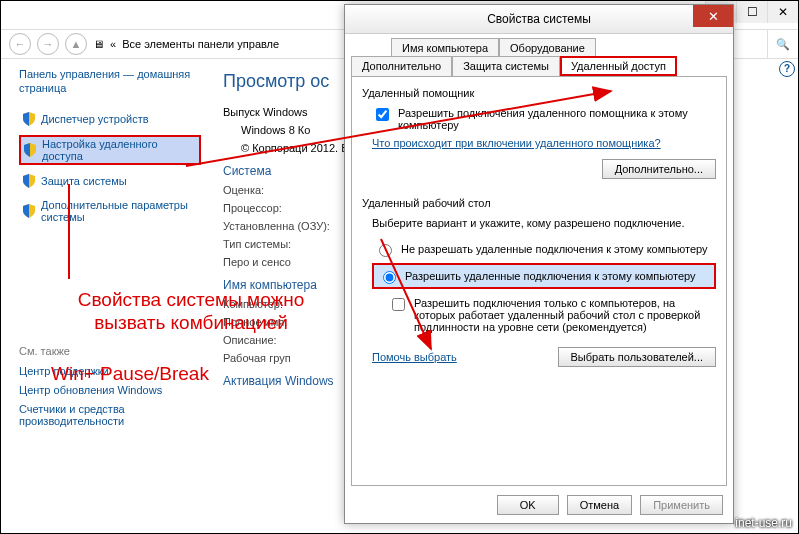 The height and width of the screenshot is (534, 799). What do you see at coordinates (288, 208) in the screenshot?
I see `cpu-label: Процессор:` at bounding box center [288, 208].